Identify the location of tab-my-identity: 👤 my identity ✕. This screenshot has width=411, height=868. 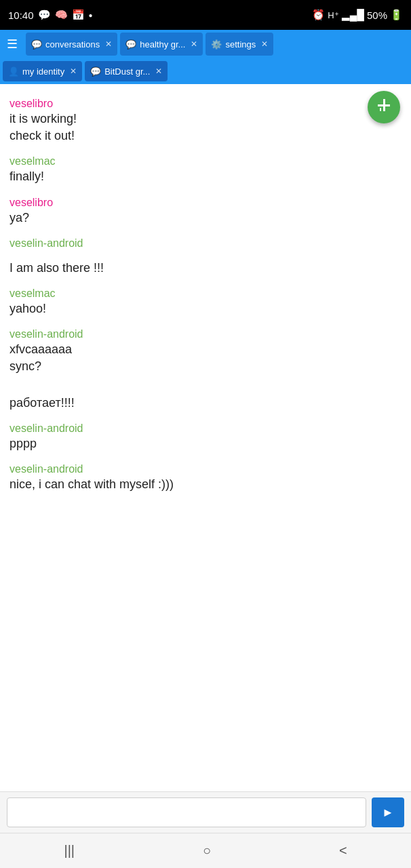
(42, 71).